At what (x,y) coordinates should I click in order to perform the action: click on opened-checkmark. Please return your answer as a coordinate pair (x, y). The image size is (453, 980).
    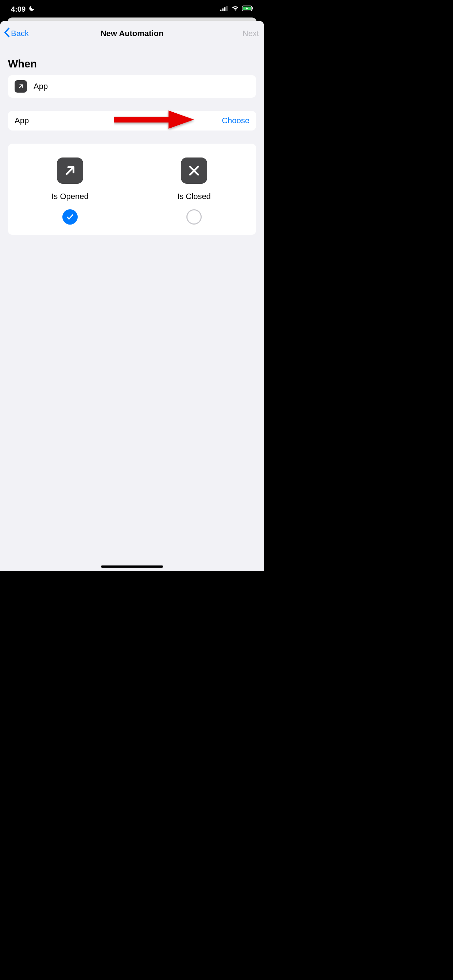
    Looking at the image, I should click on (70, 217).